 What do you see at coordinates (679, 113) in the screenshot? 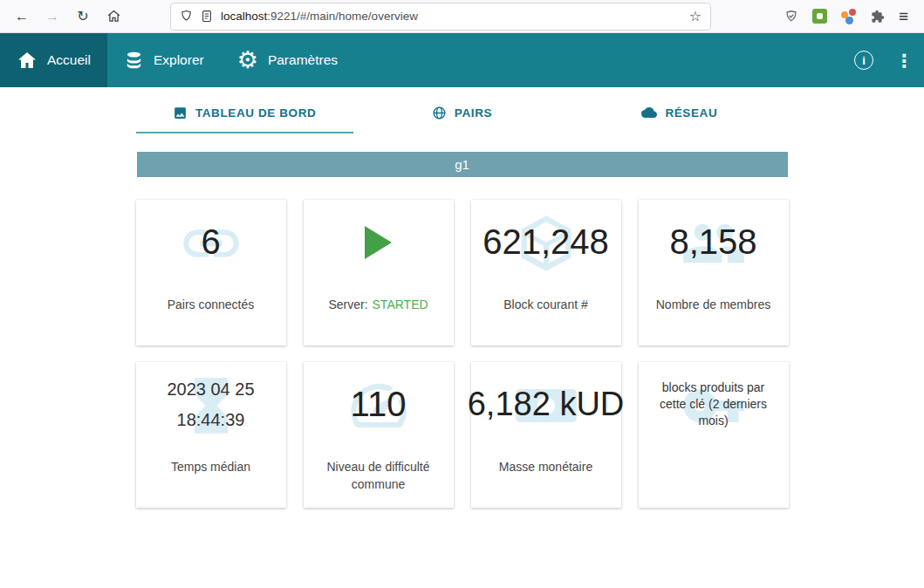
I see `tab-reseau: RÉSEAU` at bounding box center [679, 113].